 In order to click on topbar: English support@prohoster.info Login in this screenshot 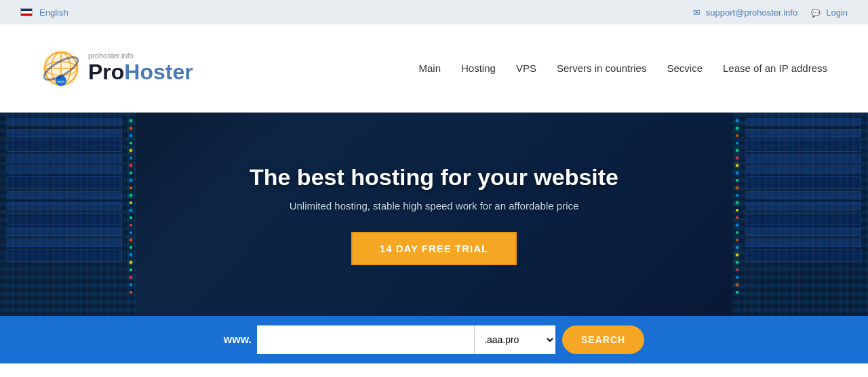, I will do `click(434, 12)`.